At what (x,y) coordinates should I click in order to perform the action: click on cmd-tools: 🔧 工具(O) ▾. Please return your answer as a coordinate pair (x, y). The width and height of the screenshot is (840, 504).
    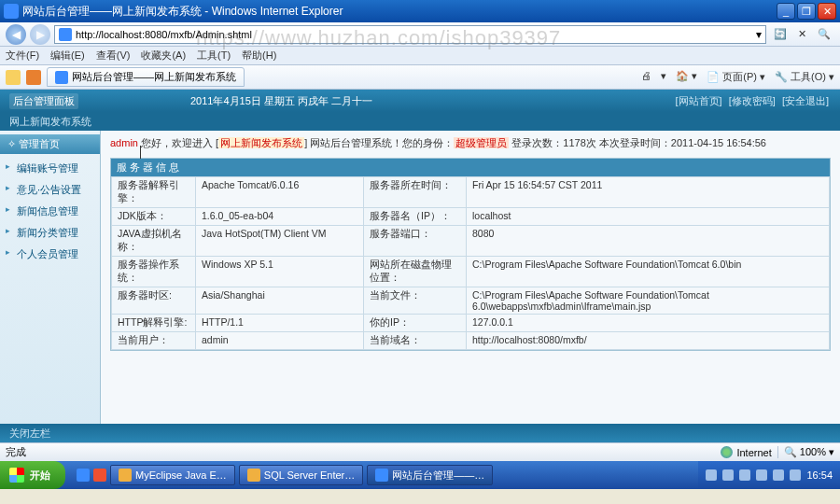
    Looking at the image, I should click on (805, 77).